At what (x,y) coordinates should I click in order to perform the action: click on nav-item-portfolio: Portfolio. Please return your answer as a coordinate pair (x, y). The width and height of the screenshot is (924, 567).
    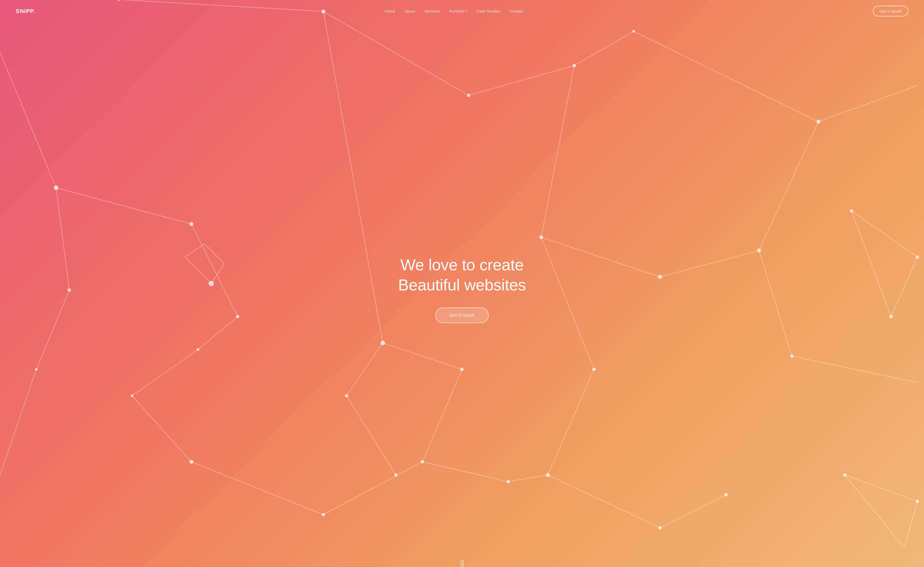
    Looking at the image, I should click on (458, 11).